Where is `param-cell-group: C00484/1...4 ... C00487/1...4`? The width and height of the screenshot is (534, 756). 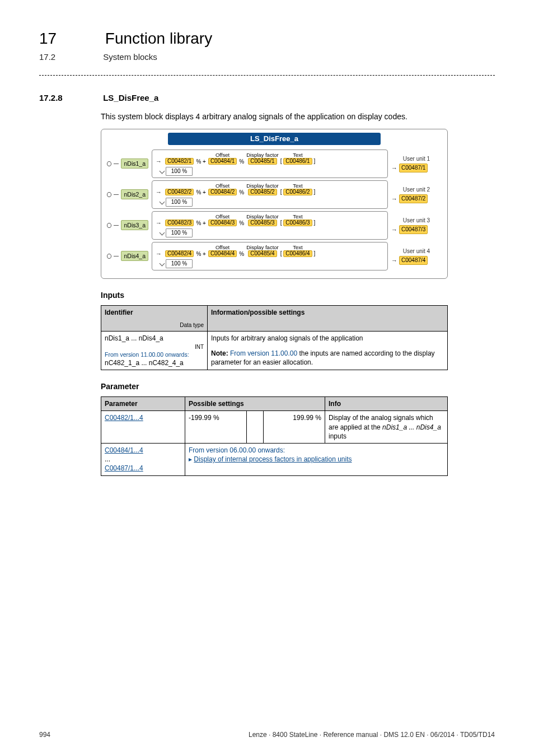
param-cell-group: C00484/1...4 ... C00487/1...4 is located at coordinates (143, 460).